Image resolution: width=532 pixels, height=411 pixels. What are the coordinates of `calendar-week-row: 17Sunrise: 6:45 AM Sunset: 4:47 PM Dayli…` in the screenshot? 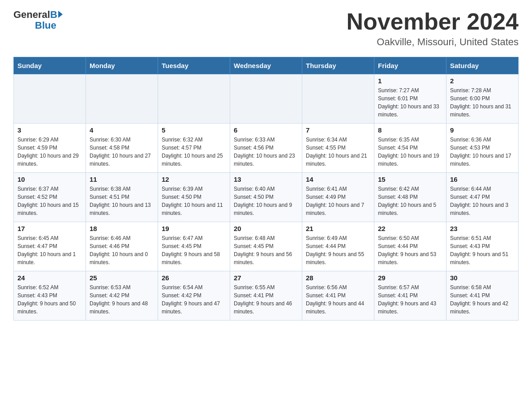 It's located at (266, 247).